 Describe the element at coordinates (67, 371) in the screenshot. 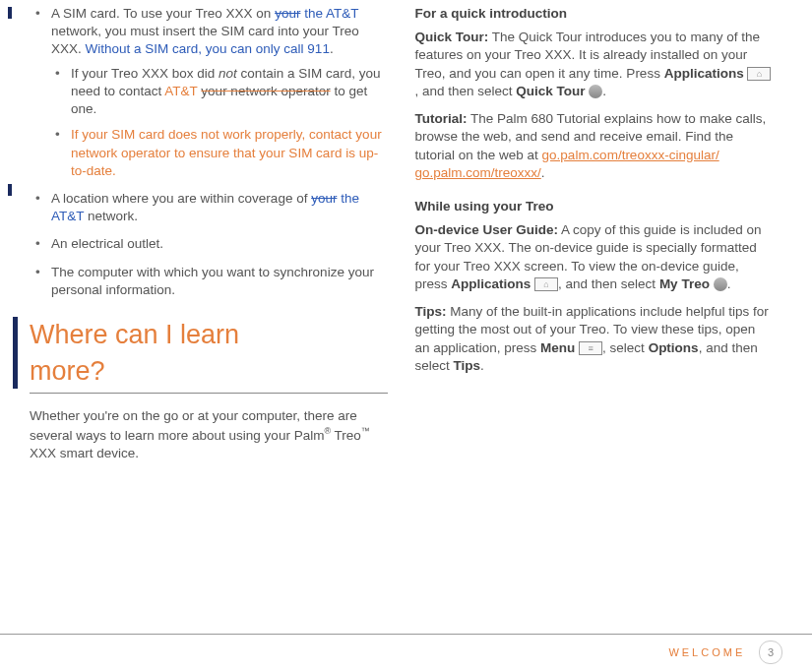

I see `heading-line2: more?` at that location.